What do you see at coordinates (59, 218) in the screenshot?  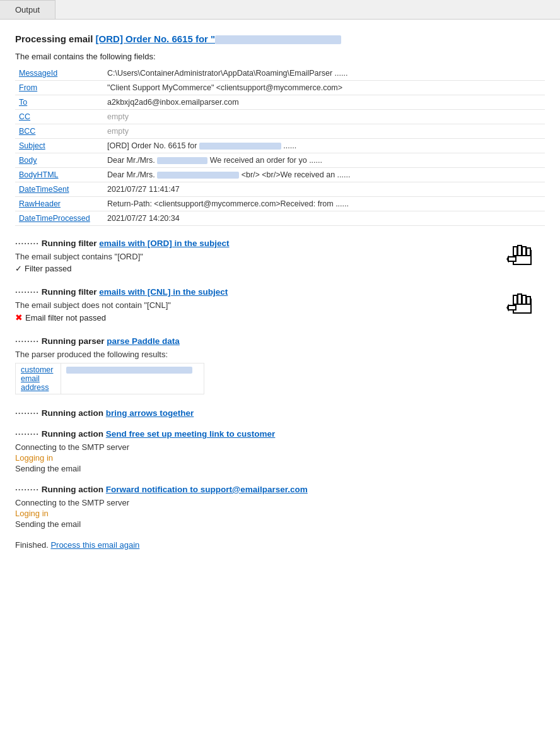 I see `field-key-datetimeprocessed: DateTimeProcessed` at bounding box center [59, 218].